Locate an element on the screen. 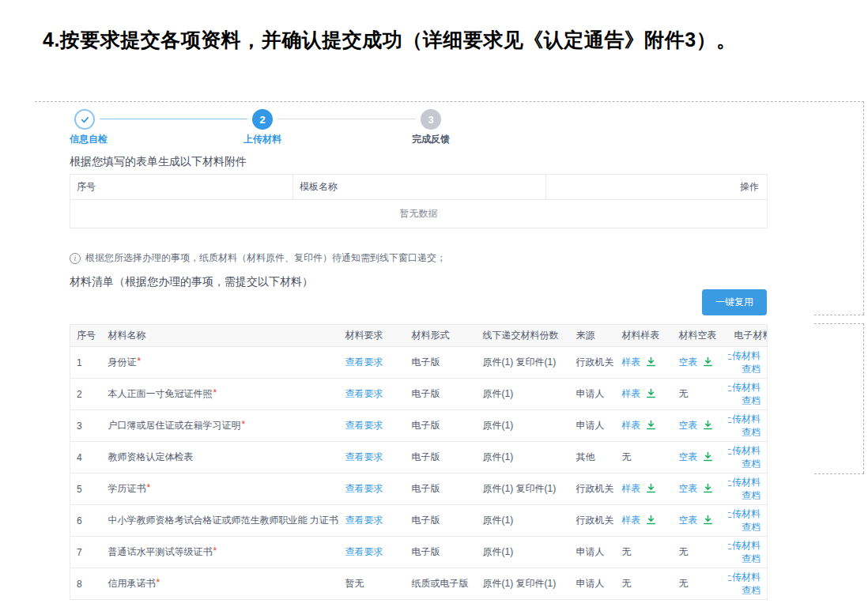 This screenshot has width=868, height=611. cell-electronic: 上传材料查档 is located at coordinates (748, 521).